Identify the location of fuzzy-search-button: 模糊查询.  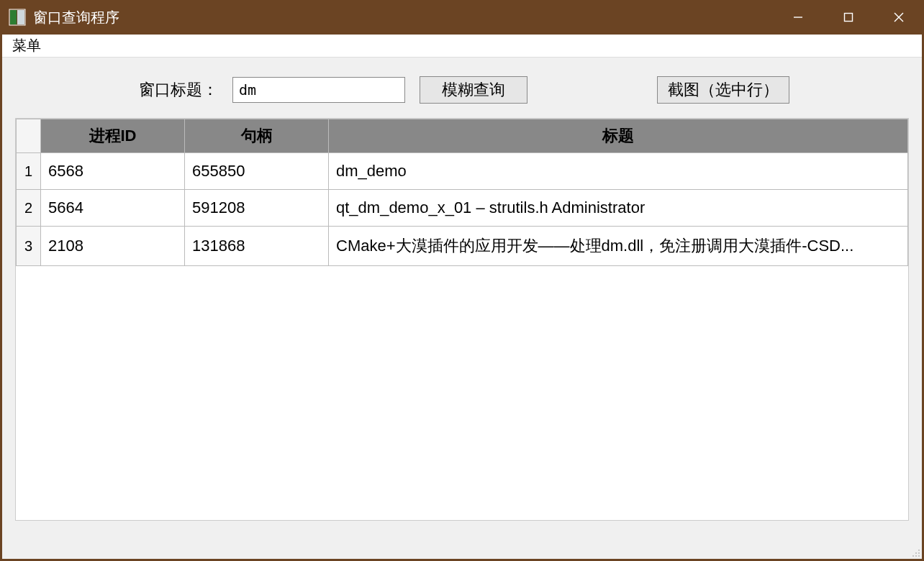
(474, 90).